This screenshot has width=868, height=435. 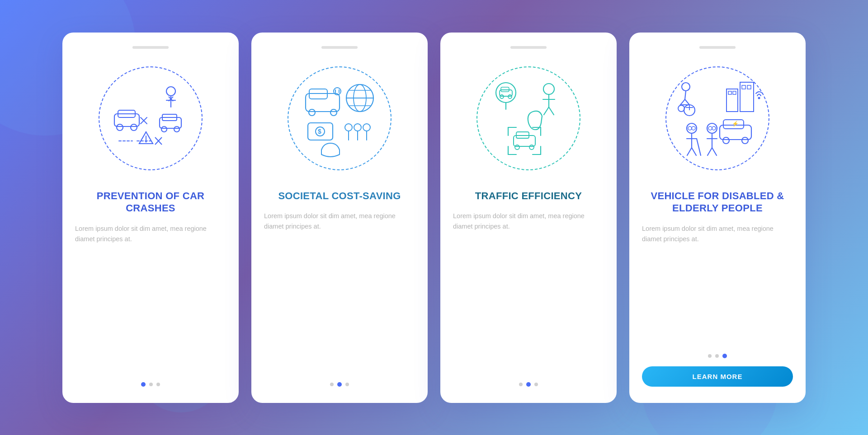 What do you see at coordinates (151, 380) in the screenshot?
I see `dots-prevention` at bounding box center [151, 380].